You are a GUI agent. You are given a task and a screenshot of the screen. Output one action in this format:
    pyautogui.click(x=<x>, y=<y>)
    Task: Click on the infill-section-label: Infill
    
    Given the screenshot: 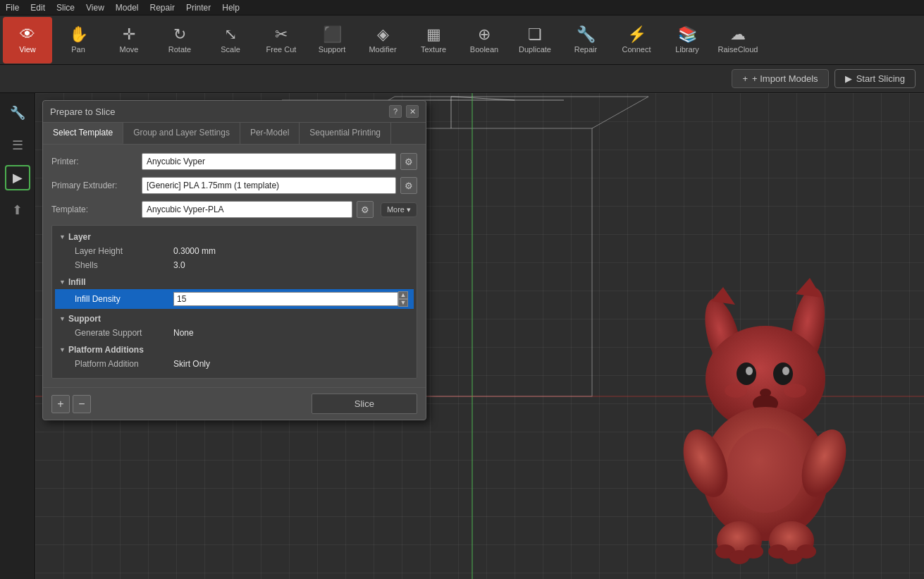 What is the action you would take?
    pyautogui.click(x=78, y=282)
    